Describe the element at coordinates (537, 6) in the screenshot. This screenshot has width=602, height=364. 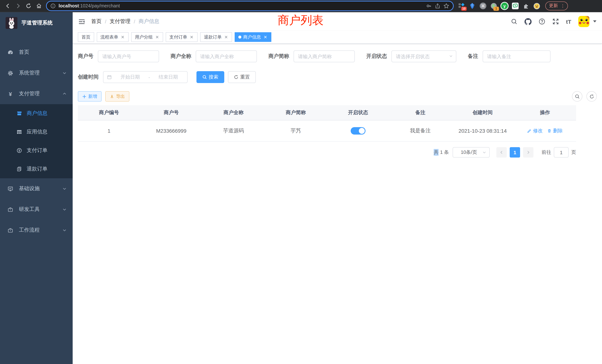
I see `browser-avatar` at that location.